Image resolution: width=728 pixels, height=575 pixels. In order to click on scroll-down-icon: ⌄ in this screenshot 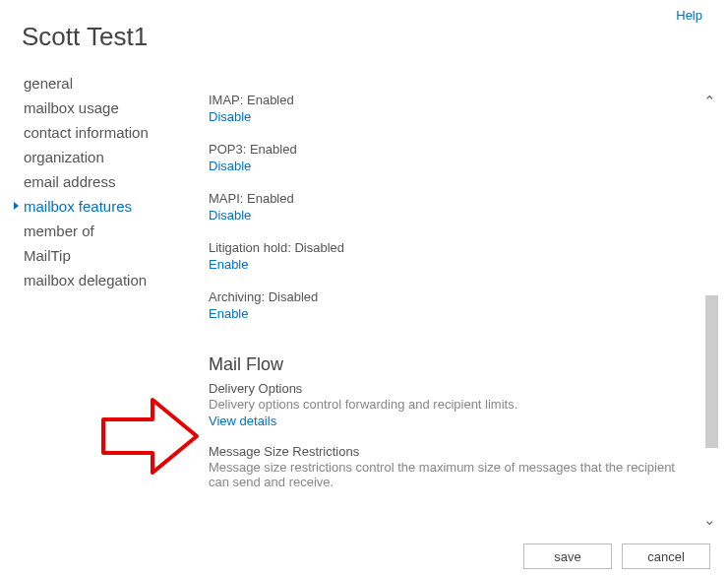, I will do `click(710, 520)`.